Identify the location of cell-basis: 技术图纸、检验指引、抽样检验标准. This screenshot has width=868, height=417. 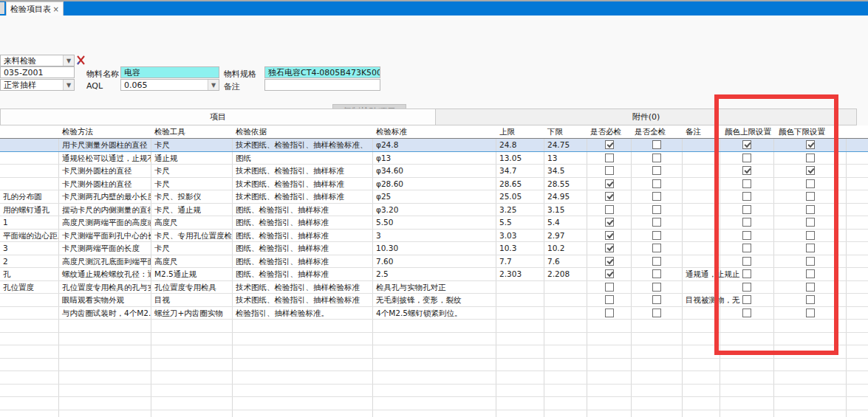
(303, 300).